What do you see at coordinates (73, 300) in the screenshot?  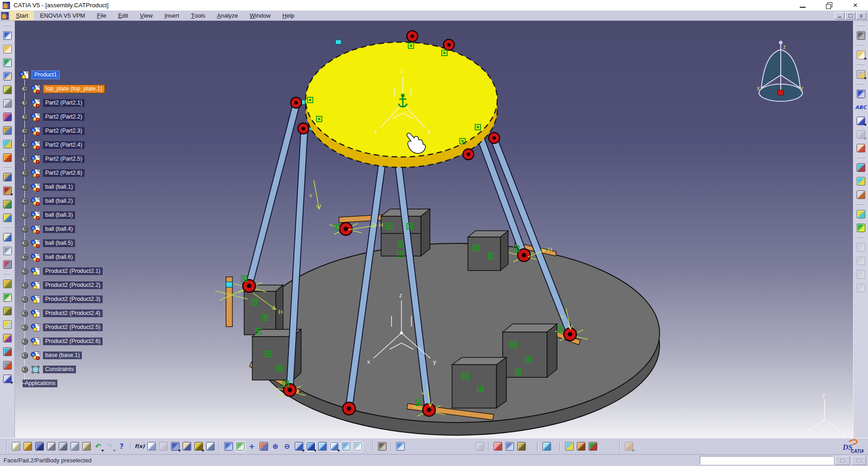 I see `tree-item-label: Product2 (Product2.3)` at bounding box center [73, 300].